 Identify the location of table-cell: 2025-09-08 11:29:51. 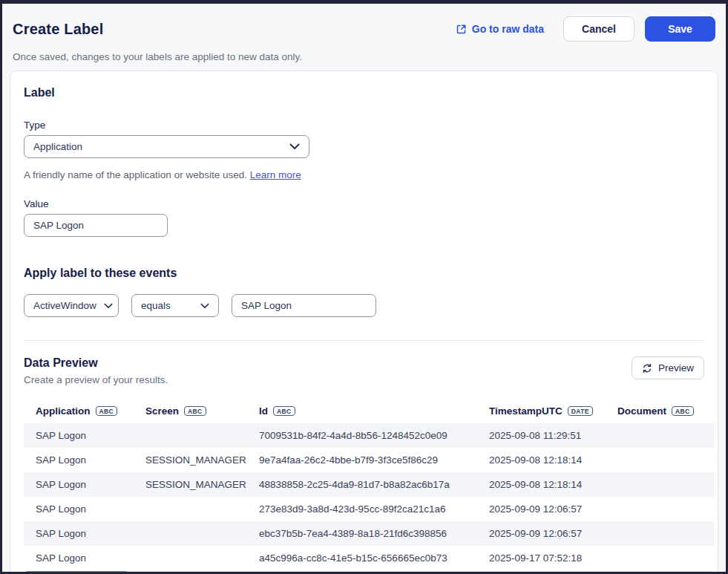
(542, 435).